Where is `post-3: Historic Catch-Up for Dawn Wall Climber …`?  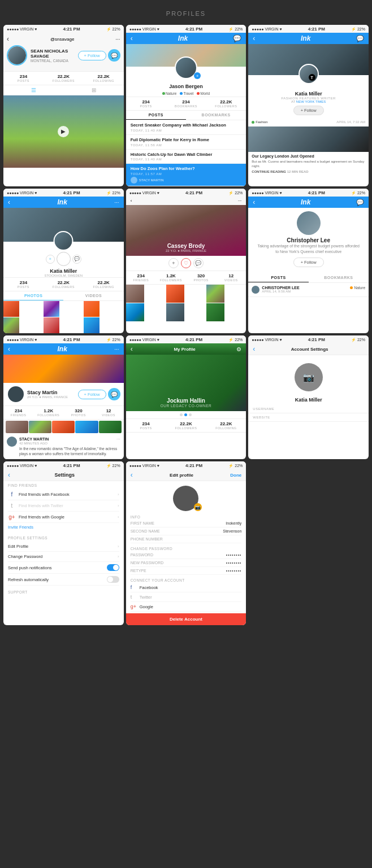 post-3: Historic Catch-Up for Dawn Wall Climber … is located at coordinates (187, 157).